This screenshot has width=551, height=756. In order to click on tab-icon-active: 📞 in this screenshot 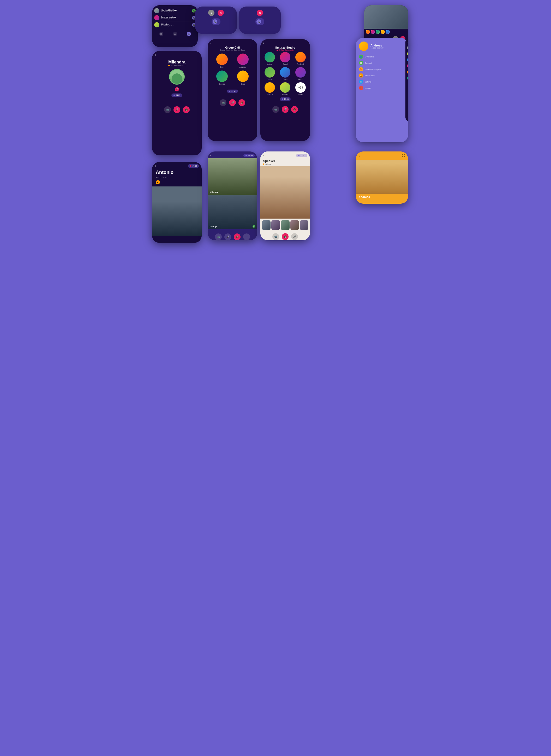, I will do `click(189, 34)`.